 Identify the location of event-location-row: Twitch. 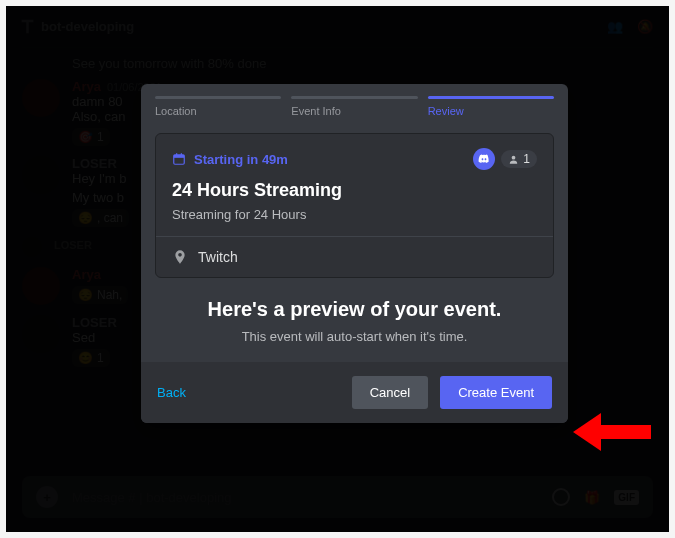
(354, 257).